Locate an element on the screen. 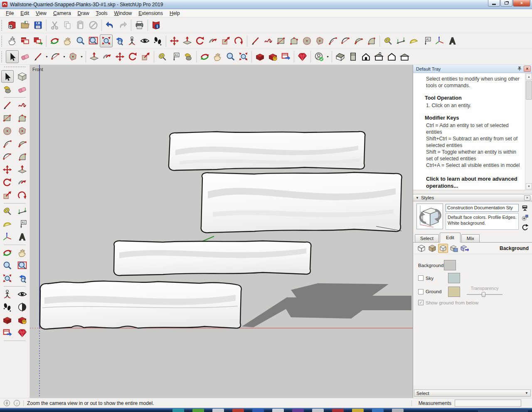 The width and height of the screenshot is (532, 412). tool-zoom-extents-button is located at coordinates (244, 56).